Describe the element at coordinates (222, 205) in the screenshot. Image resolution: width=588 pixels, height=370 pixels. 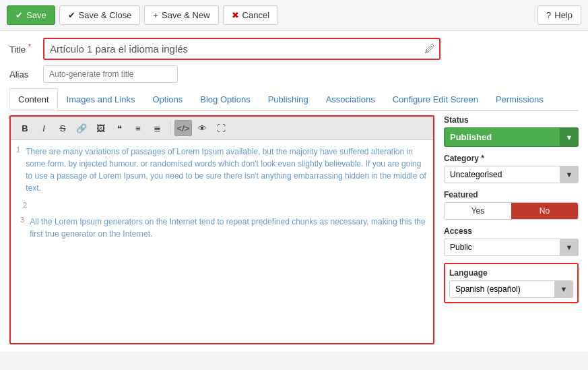
I see `para-2: 2` at that location.